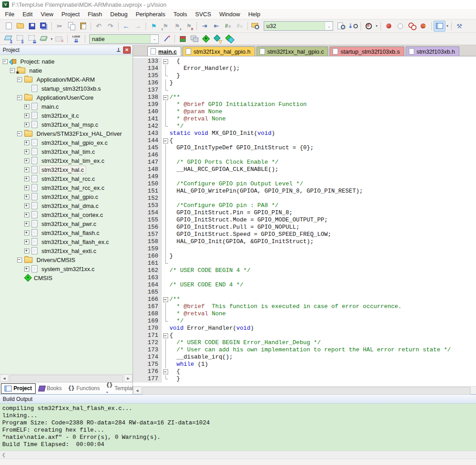 Image resolution: width=476 pixels, height=465 pixels. I want to click on document-tab: stm32f1xx_hal_gpio.h, so click(219, 51).